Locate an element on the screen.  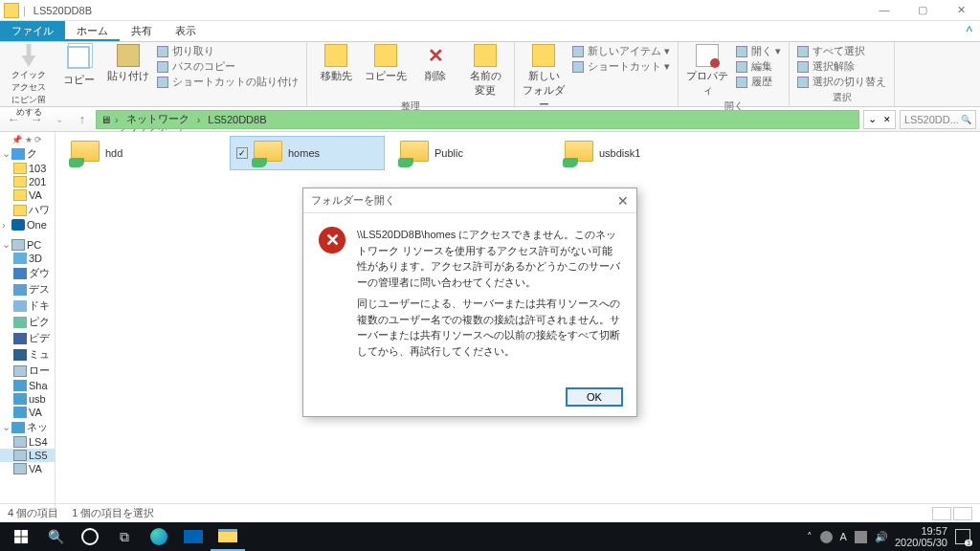
close-button: ✕ is located at coordinates (961, 10).